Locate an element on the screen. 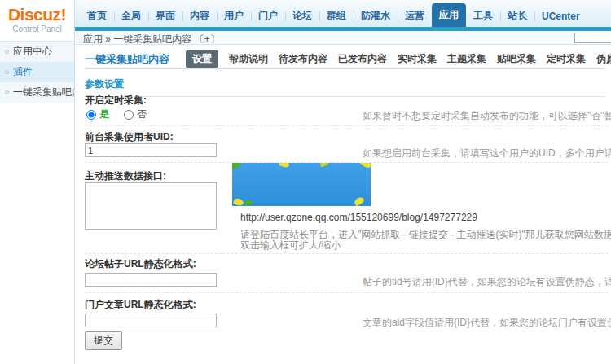 This screenshot has height=364, width=611. submit-button: 提交 is located at coordinates (103, 340).